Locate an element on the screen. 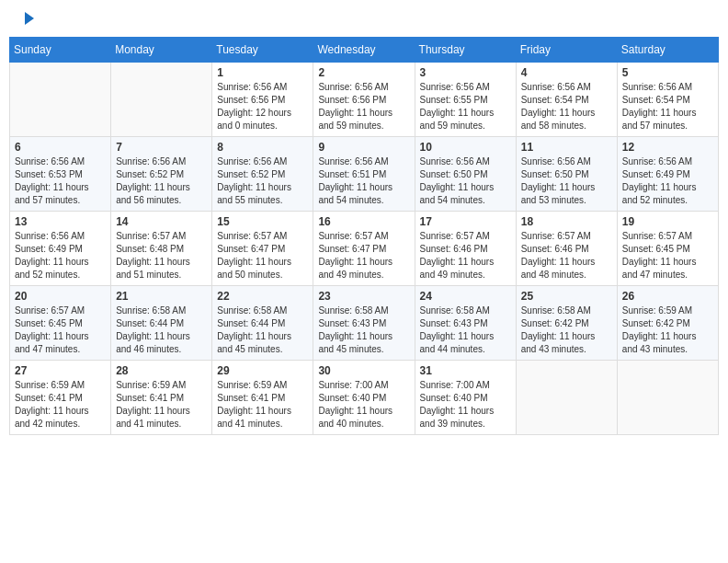 Image resolution: width=728 pixels, height=563 pixels. calendar-week-row: 20Sunrise: 6:57 AMSunset: 6:45 PMDayligh… is located at coordinates (364, 324).